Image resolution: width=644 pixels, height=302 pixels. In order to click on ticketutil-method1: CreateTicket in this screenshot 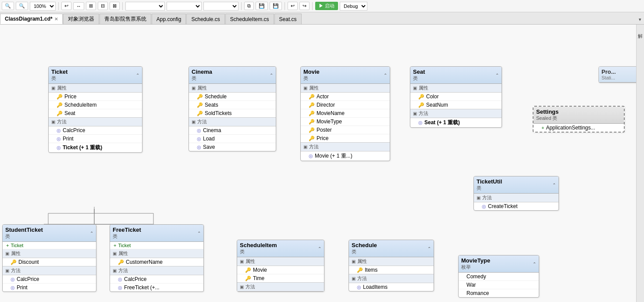, I will do `click(503, 206)`.